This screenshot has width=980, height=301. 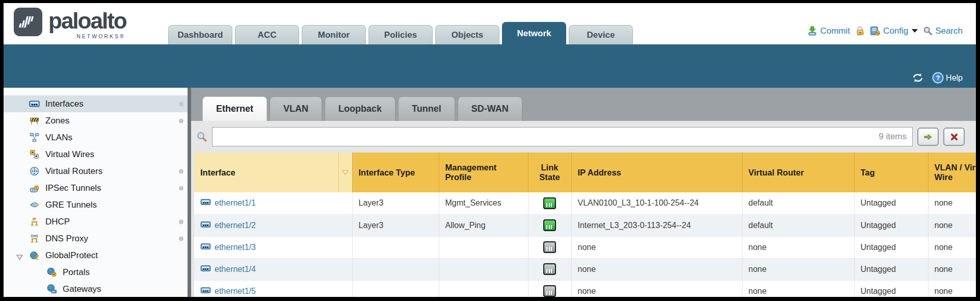 I want to click on subtab-tunnel: Tunnel, so click(x=427, y=109).